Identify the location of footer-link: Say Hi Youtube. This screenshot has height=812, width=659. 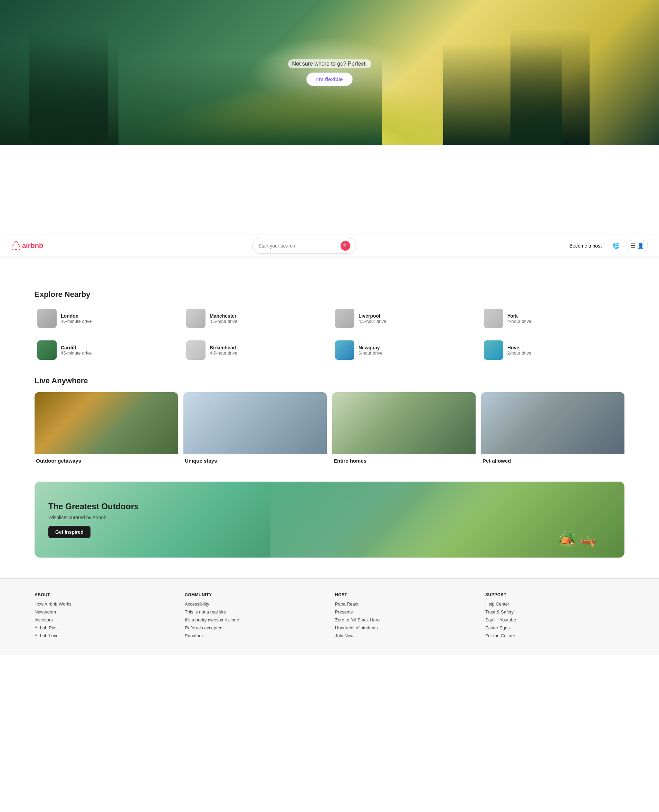
(555, 620).